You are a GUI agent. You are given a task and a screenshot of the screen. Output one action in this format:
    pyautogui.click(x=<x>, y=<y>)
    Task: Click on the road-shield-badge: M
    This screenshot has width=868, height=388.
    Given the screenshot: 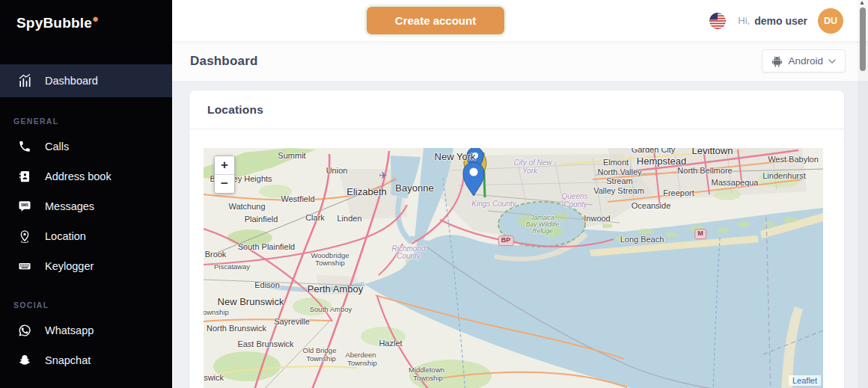 What is the action you would take?
    pyautogui.click(x=700, y=234)
    